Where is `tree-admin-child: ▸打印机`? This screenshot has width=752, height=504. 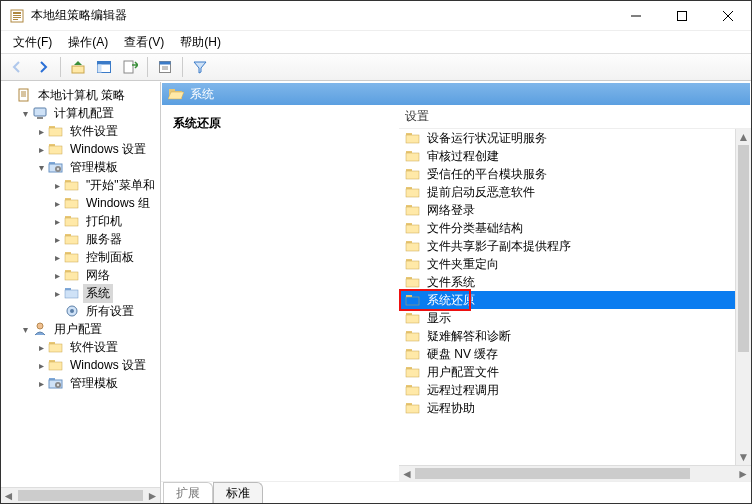 tree-admin-child: ▸打印机 is located at coordinates (80, 221).